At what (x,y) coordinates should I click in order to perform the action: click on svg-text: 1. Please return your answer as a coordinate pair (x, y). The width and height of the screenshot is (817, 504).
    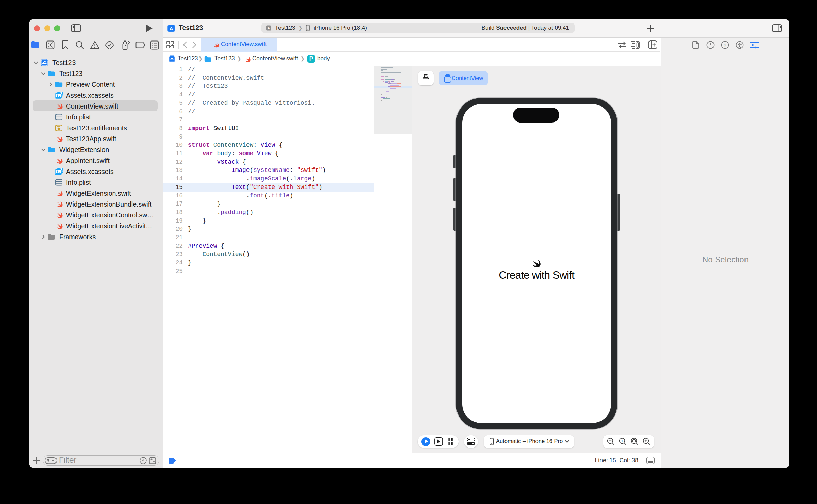
    Looking at the image, I should click on (622, 441).